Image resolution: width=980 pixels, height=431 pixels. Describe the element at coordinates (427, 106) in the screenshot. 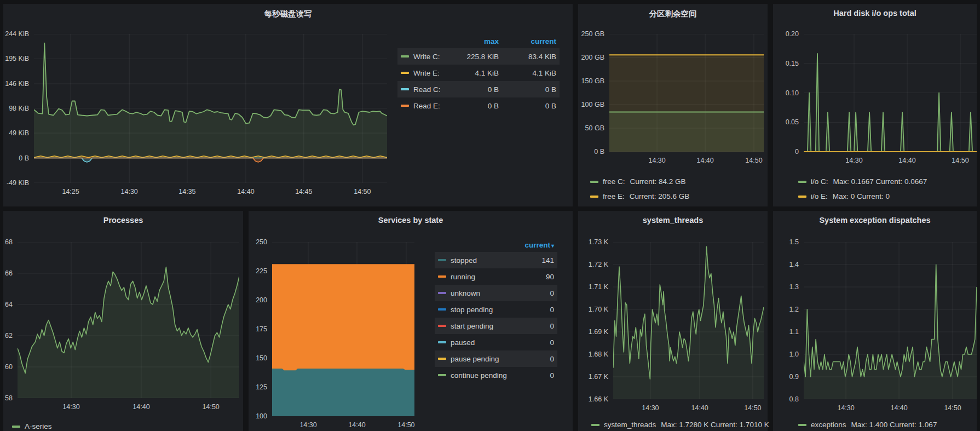

I see `series-name: Read E:` at that location.